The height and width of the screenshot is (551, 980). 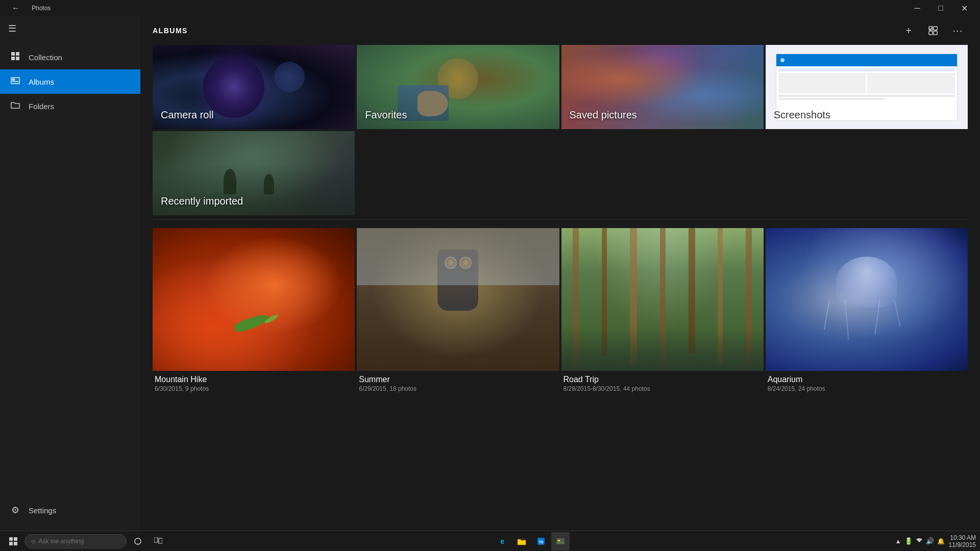 What do you see at coordinates (560, 541) in the screenshot?
I see `photos-taskbar-btn` at bounding box center [560, 541].